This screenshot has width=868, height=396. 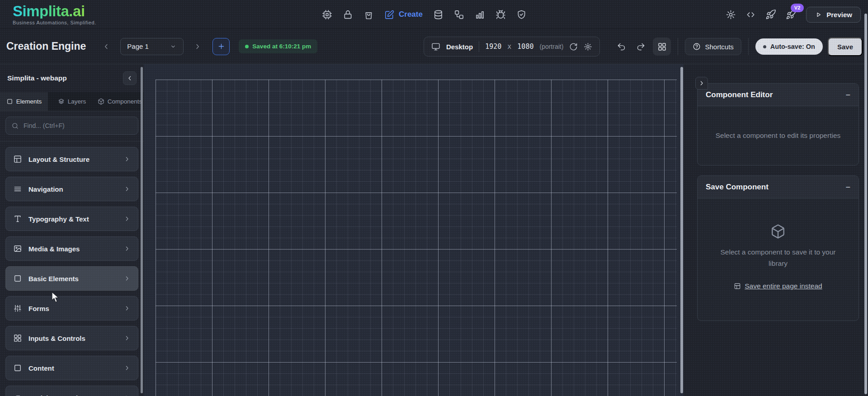 I want to click on workflow-icon, so click(x=459, y=14).